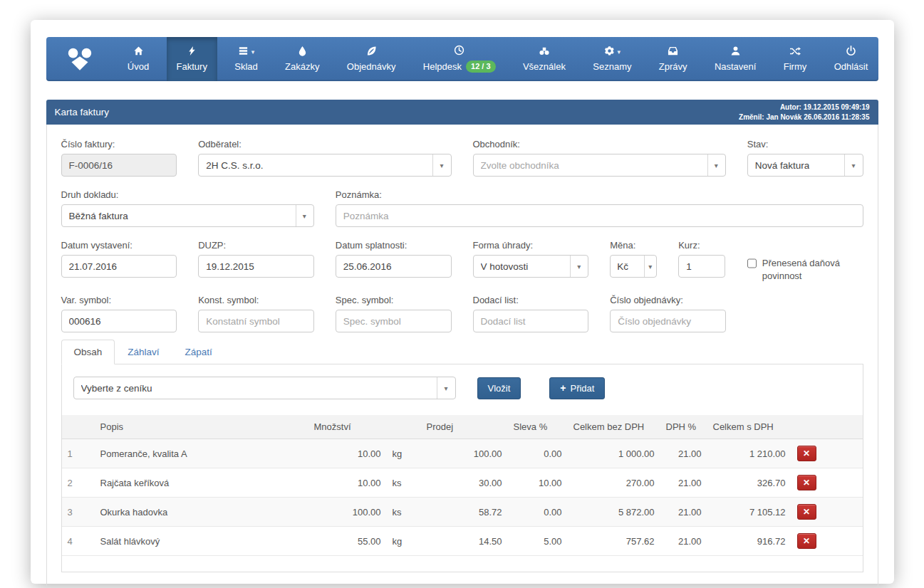 The width and height of the screenshot is (924, 588). What do you see at coordinates (702, 261) in the screenshot?
I see `field-kurz: Kurz:` at bounding box center [702, 261].